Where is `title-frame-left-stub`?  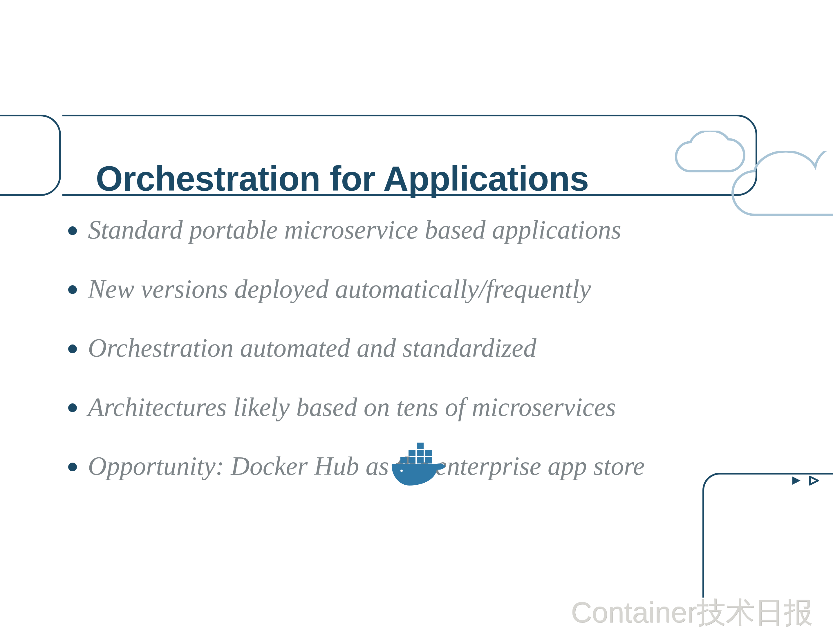 title-frame-left-stub is located at coordinates (31, 155).